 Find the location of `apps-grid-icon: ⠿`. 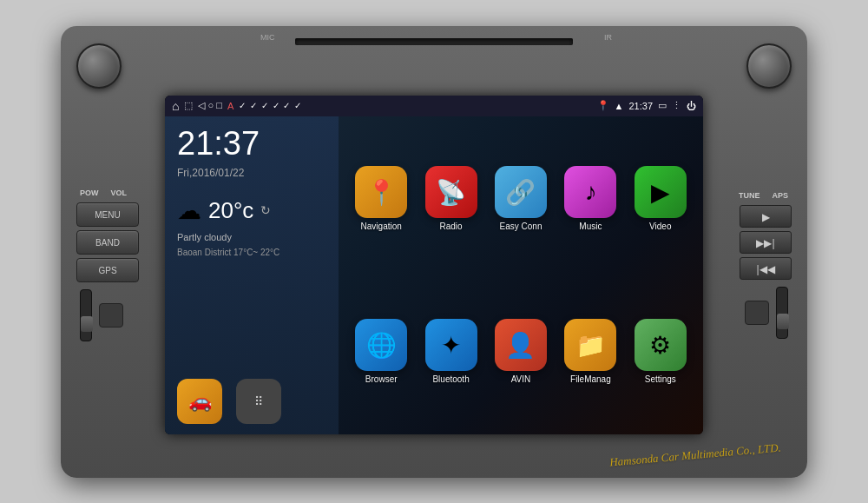

apps-grid-icon: ⠿ is located at coordinates (259, 401).